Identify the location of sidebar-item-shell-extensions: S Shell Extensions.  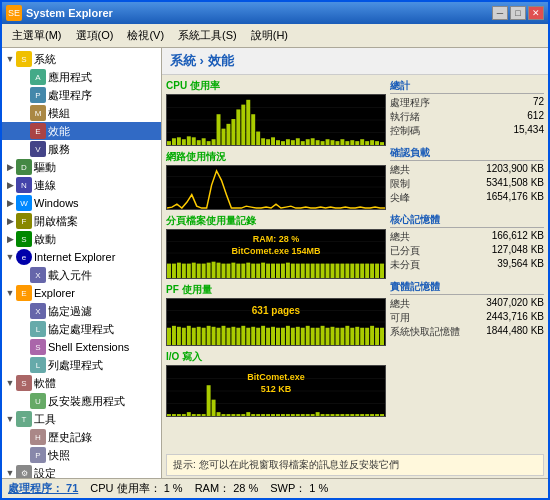
(82, 347).